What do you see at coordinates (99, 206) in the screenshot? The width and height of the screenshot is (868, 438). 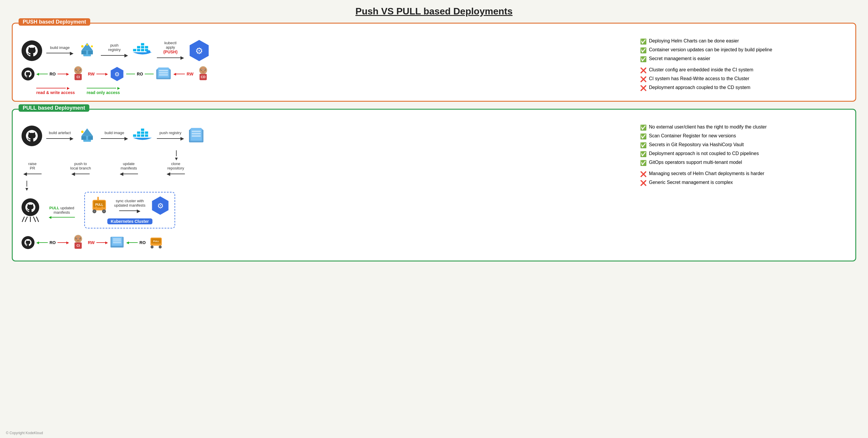 I see `pull-operator-icon: PULL` at bounding box center [99, 206].